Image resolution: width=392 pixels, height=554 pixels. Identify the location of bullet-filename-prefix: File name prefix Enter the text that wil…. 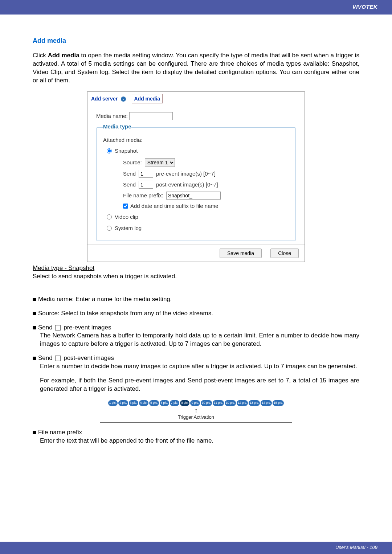
(196, 437).